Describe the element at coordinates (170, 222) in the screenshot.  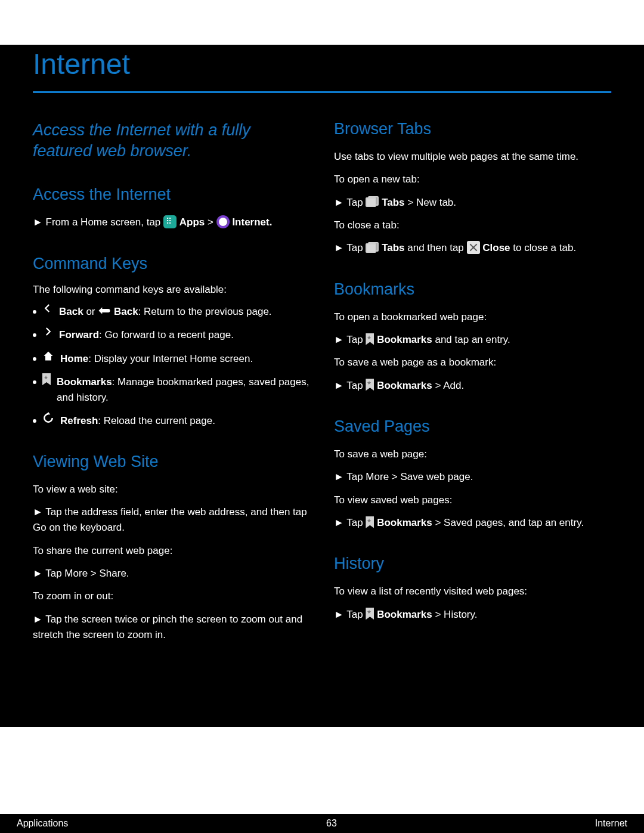
I see `apps-icon` at that location.